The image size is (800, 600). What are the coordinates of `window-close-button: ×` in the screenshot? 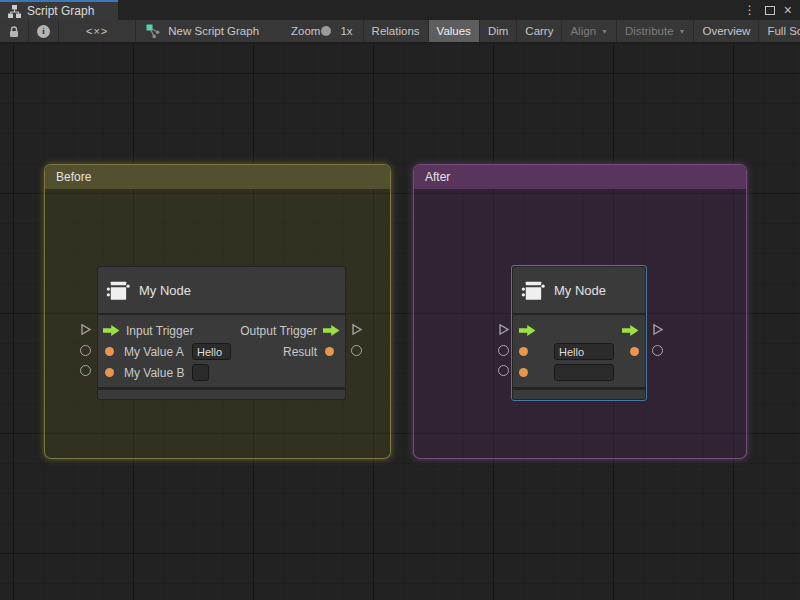 It's located at (788, 10).